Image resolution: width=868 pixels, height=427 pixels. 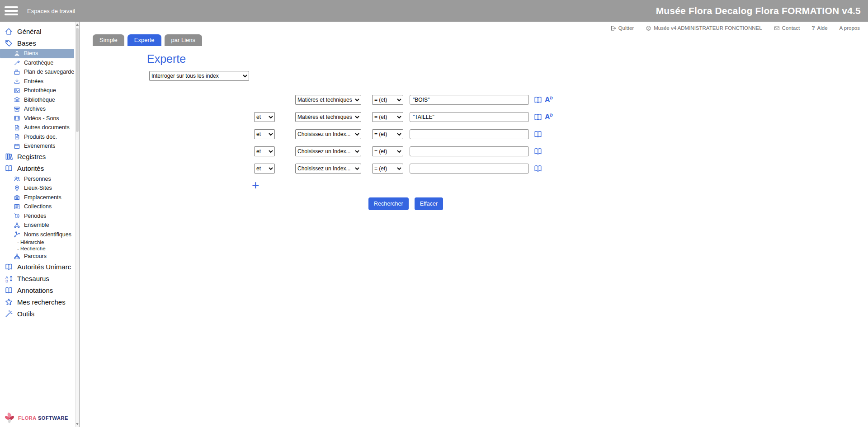 What do you see at coordinates (38, 109) in the screenshot?
I see `sidebar-item-archives: Archives` at bounding box center [38, 109].